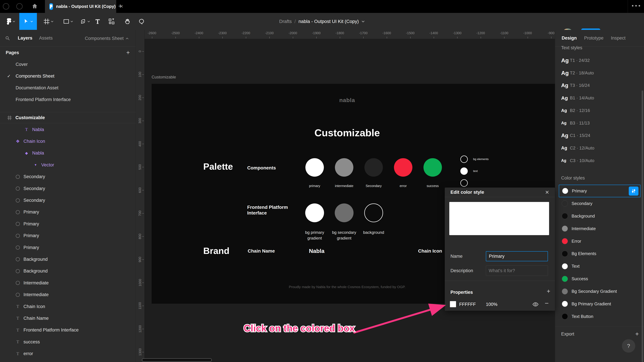 The height and width of the screenshot is (362, 644). Describe the element at coordinates (600, 229) in the screenshot. I see `color-style-row: Intermediate` at that location.